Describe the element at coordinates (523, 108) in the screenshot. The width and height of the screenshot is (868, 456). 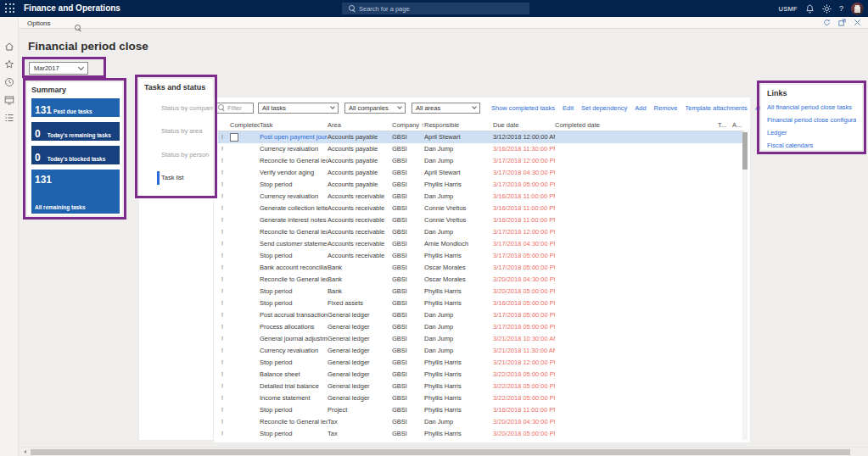
I see `action-show-completed-tasks: Show completed tasks` at that location.